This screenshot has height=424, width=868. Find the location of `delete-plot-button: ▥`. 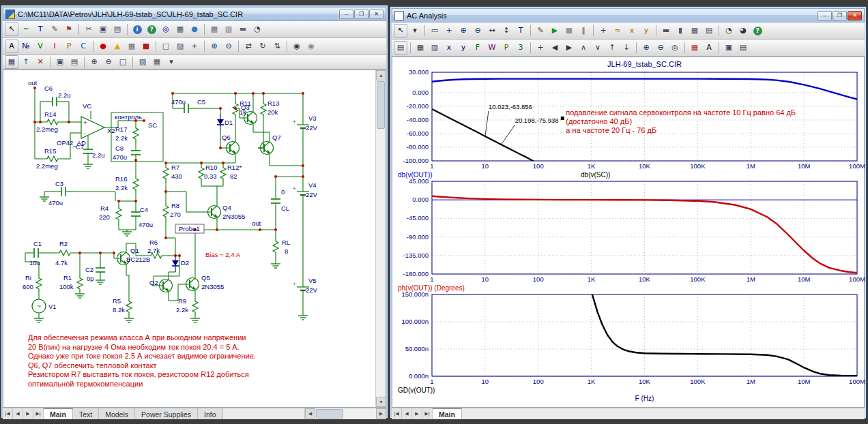

delete-plot-button: ▥ is located at coordinates (435, 48).